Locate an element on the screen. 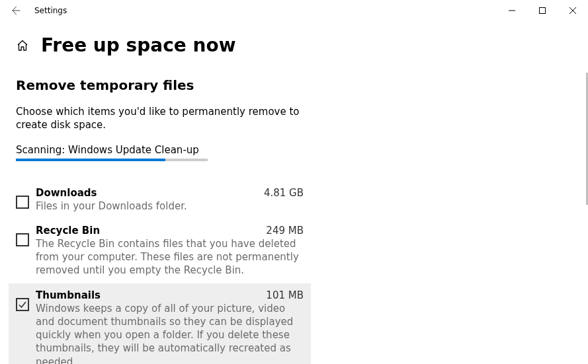 The width and height of the screenshot is (588, 364). maximize-button is located at coordinates (542, 11).